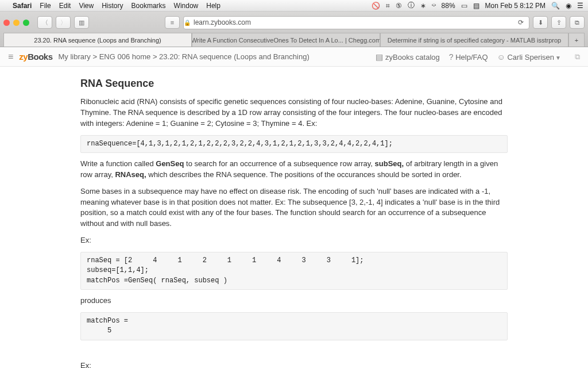  I want to click on safari-toolbar: 〈 〉 ▥ ≡ 🔒 learn.zybooks.com ⟳ ⬇ ⇪ ⧉ 23.2…, so click(294, 29).